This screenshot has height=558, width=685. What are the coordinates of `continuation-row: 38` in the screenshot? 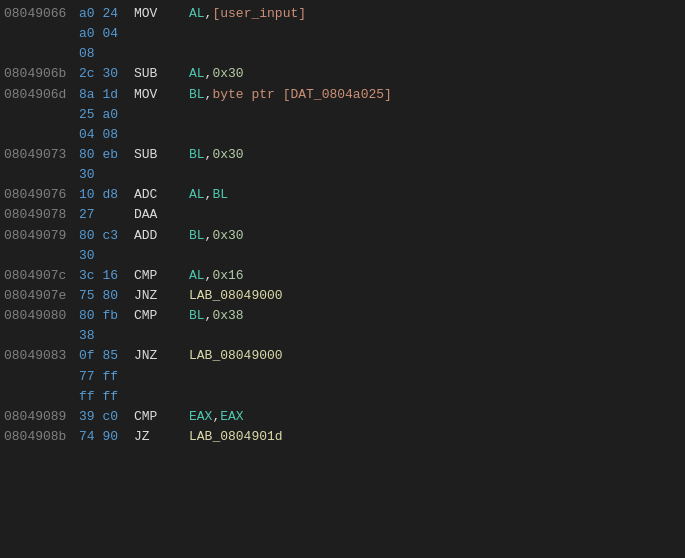 It's located at (342, 336).